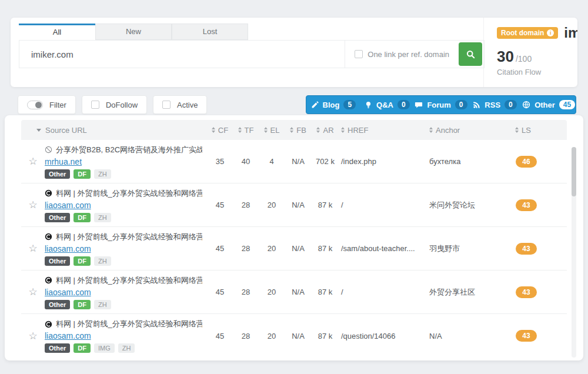 The image size is (588, 374). What do you see at coordinates (272, 161) in the screenshot?
I see `el-value: 4` at bounding box center [272, 161].